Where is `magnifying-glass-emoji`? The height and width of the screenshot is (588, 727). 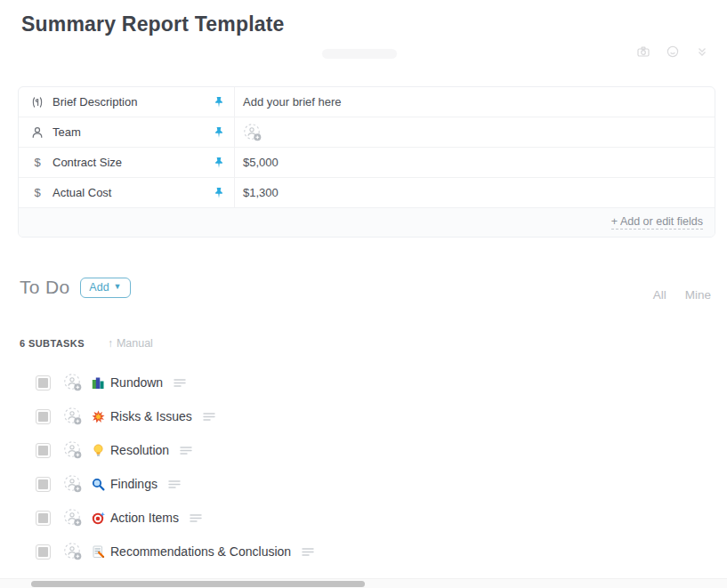 magnifying-glass-emoji is located at coordinates (99, 484).